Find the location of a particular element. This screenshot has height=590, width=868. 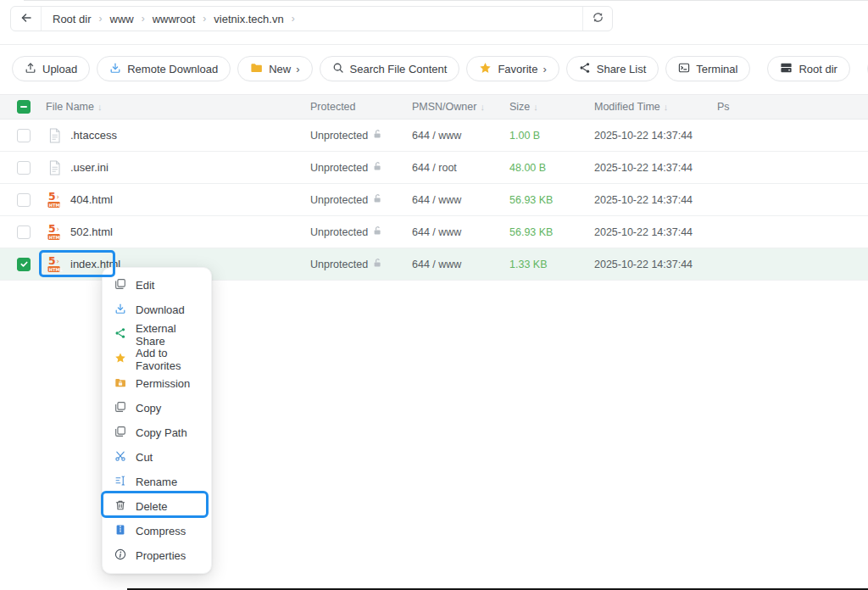

menu-item-delete-label: Delete is located at coordinates (152, 507).